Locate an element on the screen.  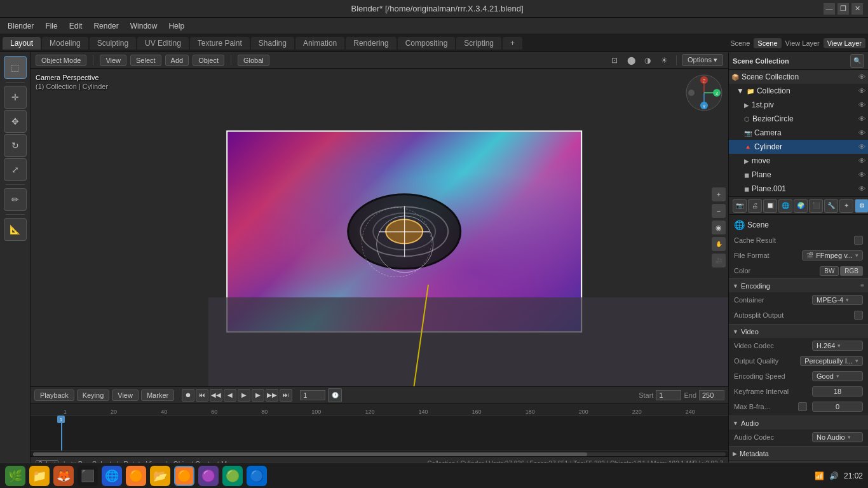
menu-window: Window is located at coordinates (144, 26).